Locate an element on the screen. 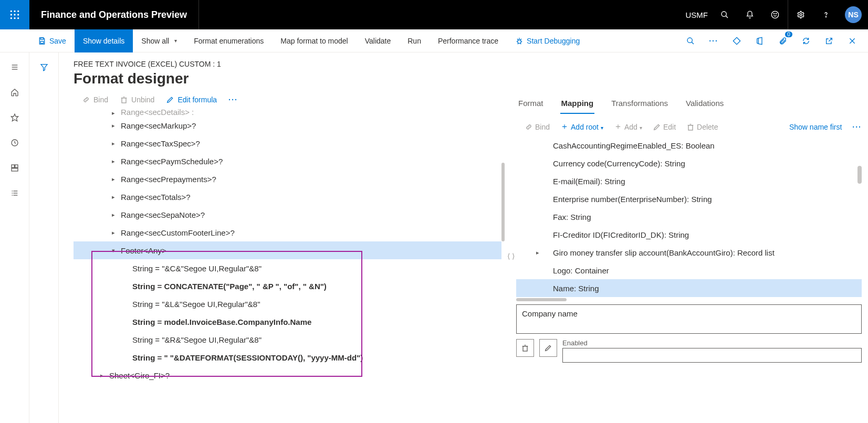 This screenshot has width=868, height=423. show-name-first-button: Show name first is located at coordinates (815, 127).